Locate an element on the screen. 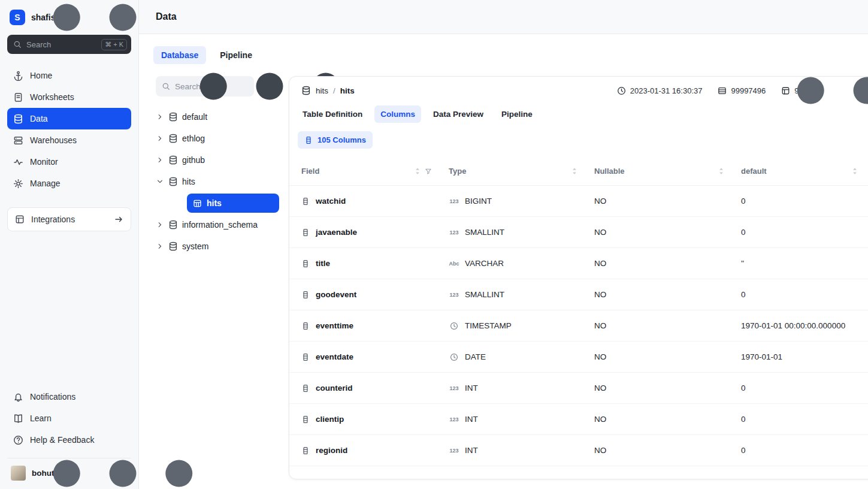  sidebar-item-worksheets: Worksheets is located at coordinates (69, 97).